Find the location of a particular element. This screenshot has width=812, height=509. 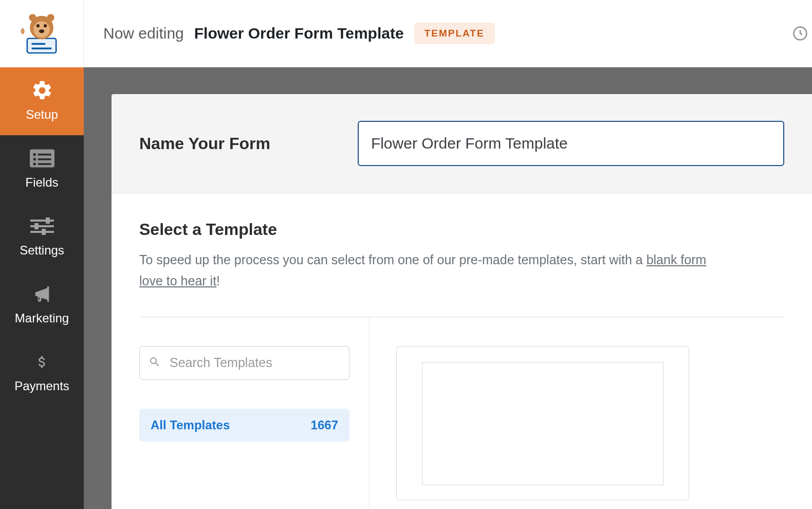

sidebar-item-label: Settings is located at coordinates (42, 250).